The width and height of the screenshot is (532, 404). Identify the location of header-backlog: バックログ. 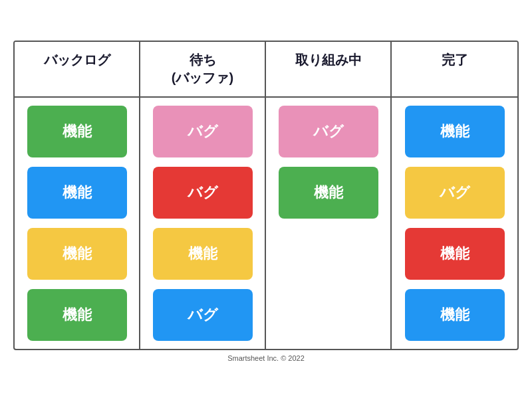
(77, 69).